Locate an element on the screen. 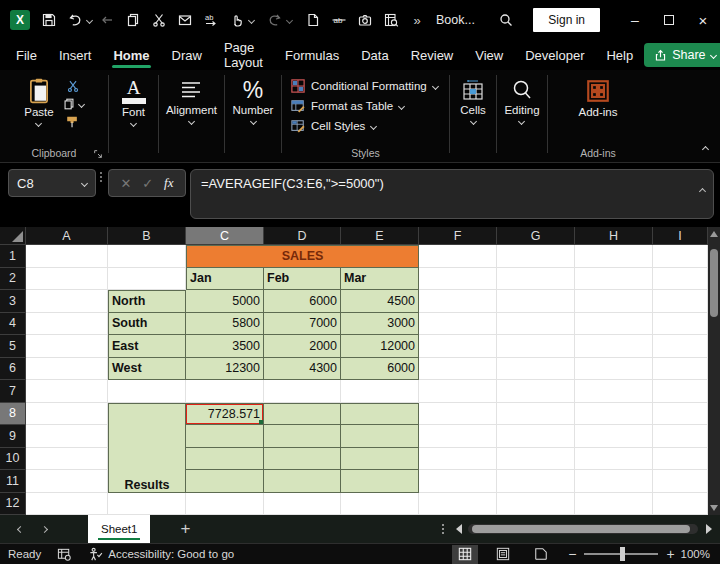  tab-view: View is located at coordinates (489, 55).